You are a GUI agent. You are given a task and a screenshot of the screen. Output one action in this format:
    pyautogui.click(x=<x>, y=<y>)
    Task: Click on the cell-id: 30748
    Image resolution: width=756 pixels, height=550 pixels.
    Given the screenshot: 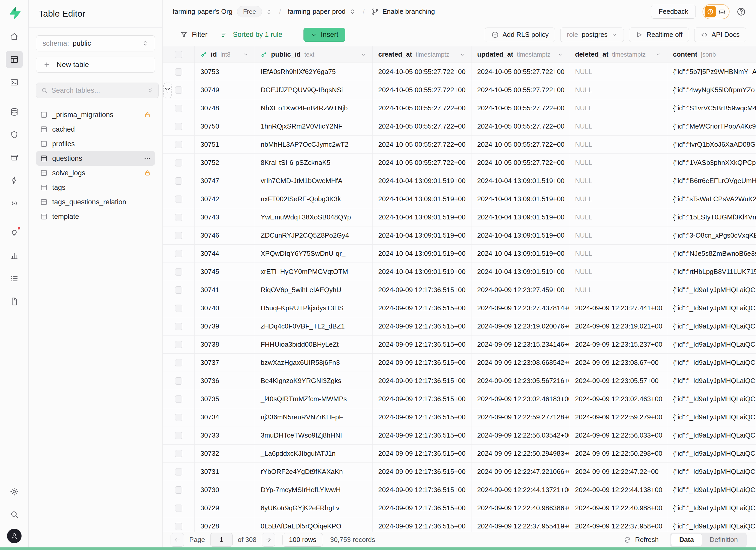 What is the action you would take?
    pyautogui.click(x=225, y=108)
    